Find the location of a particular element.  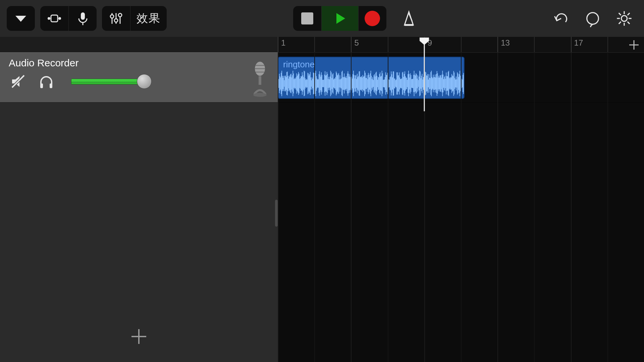

microphone-icon is located at coordinates (83, 18).